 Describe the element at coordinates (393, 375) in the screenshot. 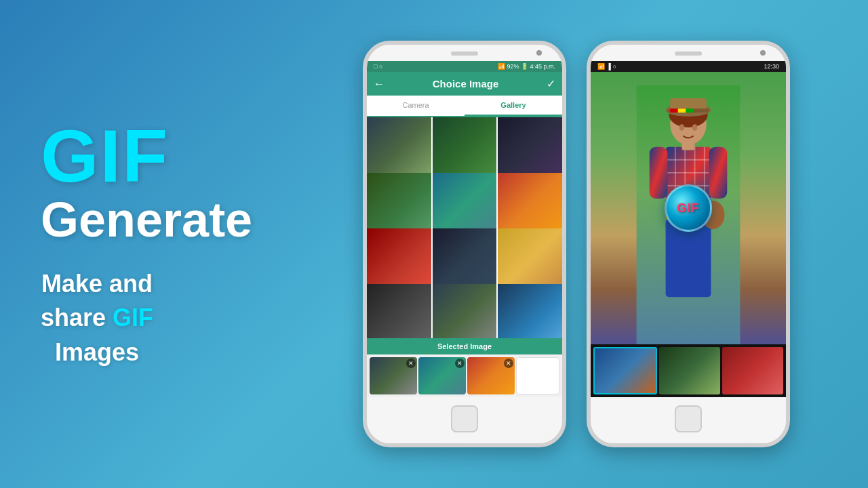

I see `selected-thumb-1: ✕` at that location.